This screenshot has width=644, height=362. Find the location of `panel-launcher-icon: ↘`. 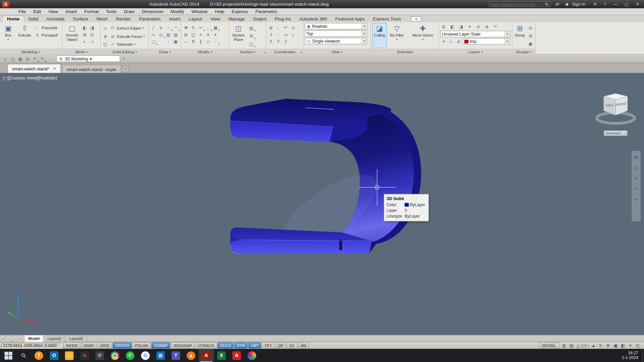

panel-launcher-icon: ↘ is located at coordinates (301, 53).